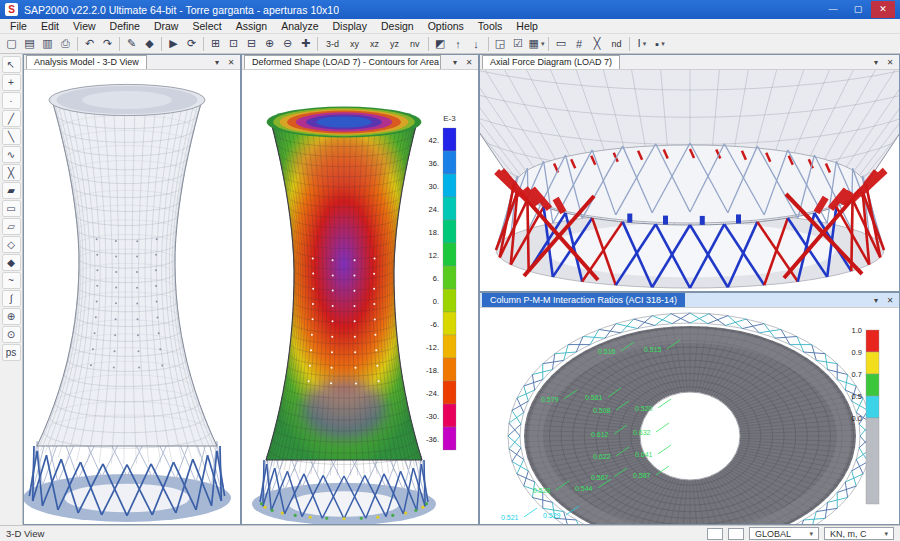  Describe the element at coordinates (350, 26) in the screenshot. I see `menu-item-display: Display` at that location.